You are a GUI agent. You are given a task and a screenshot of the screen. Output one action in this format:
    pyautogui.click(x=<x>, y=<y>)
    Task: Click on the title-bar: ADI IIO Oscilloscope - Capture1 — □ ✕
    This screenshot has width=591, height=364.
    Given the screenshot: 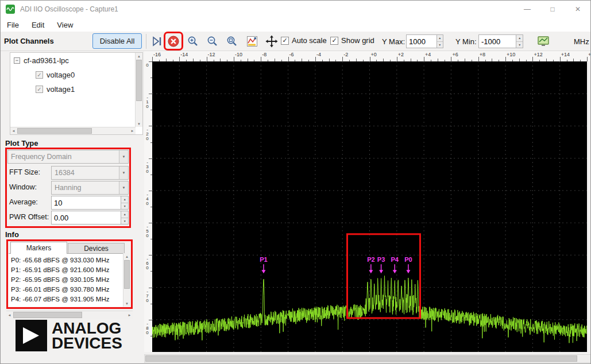 What is the action you would take?
    pyautogui.click(x=295, y=9)
    